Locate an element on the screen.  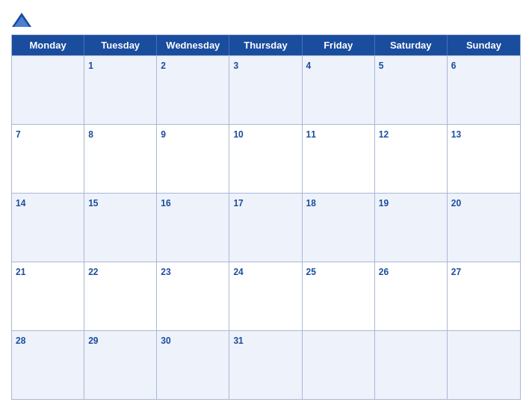
date-number: 18 is located at coordinates (311, 203).